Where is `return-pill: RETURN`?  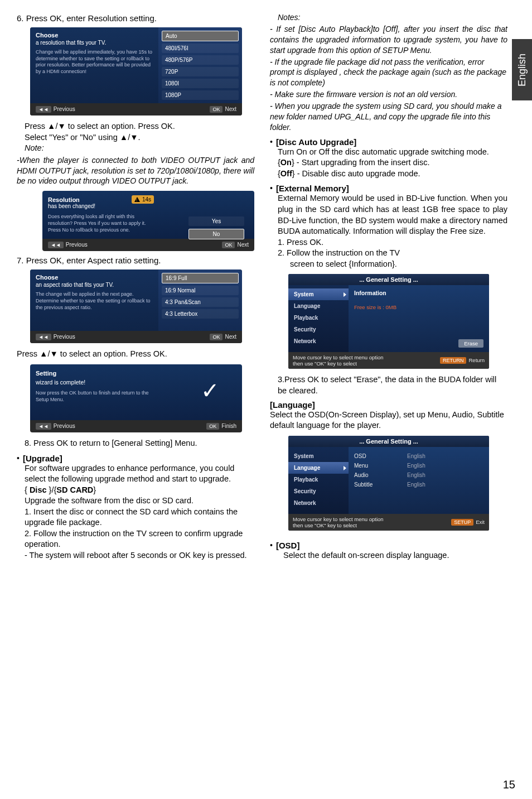 return-pill: RETURN is located at coordinates (453, 360).